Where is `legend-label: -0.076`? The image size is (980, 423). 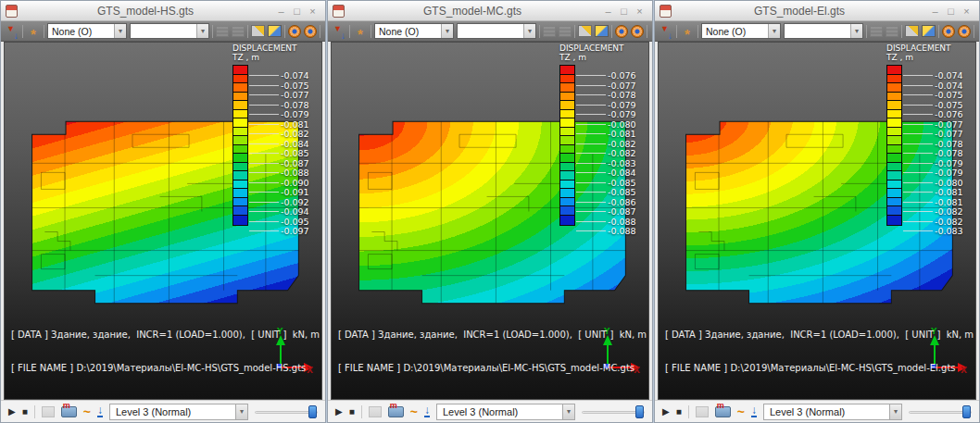
legend-label: -0.076 is located at coordinates (934, 115).